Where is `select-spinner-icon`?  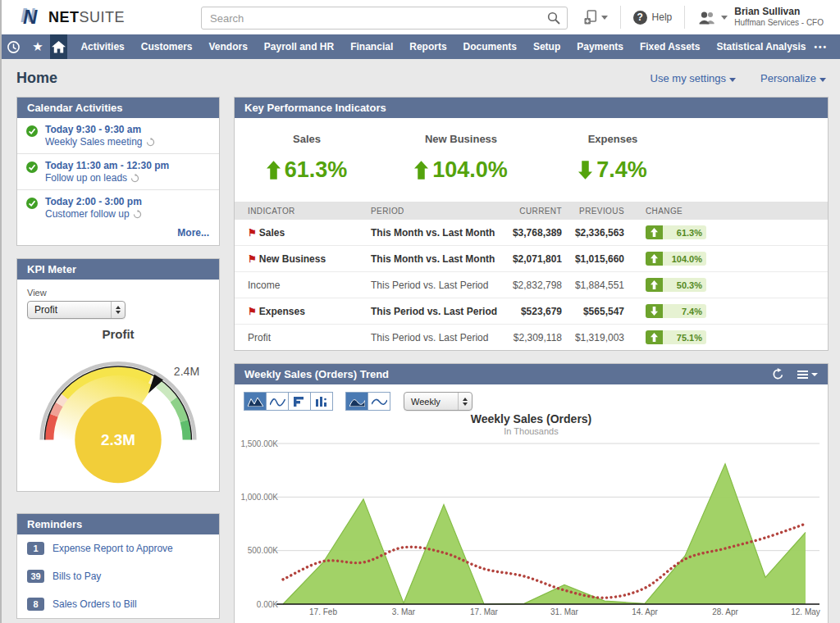
select-spinner-icon is located at coordinates (464, 402).